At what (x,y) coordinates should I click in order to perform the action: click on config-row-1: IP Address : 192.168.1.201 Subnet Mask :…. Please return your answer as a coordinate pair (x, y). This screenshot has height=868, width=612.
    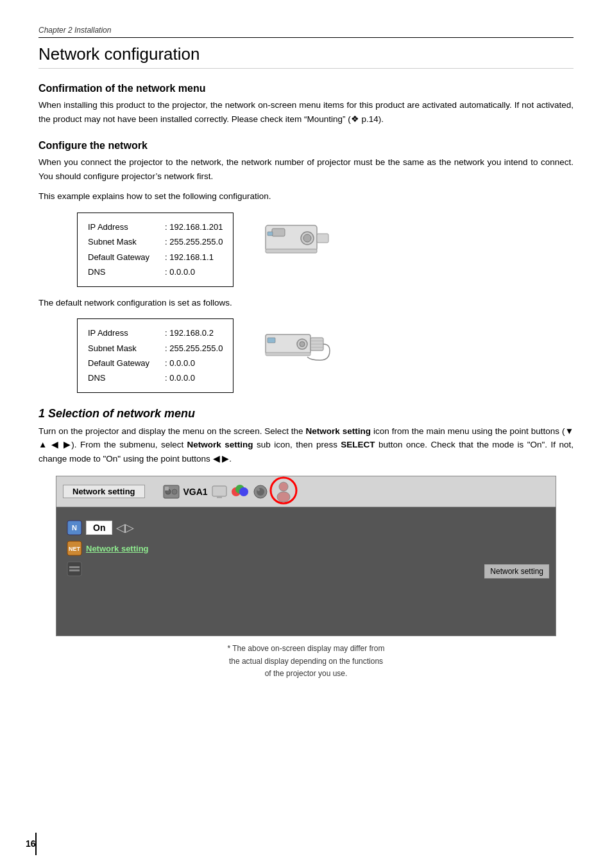
    Looking at the image, I should click on (325, 250).